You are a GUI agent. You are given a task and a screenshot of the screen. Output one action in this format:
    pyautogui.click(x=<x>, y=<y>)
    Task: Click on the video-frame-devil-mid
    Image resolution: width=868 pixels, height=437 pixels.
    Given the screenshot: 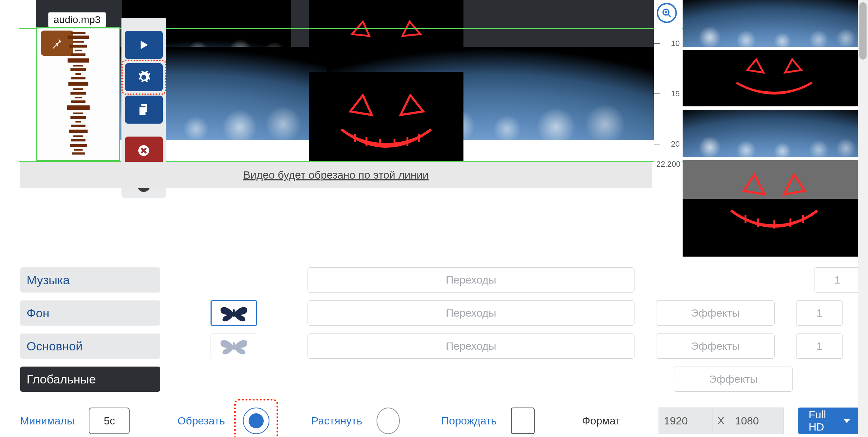 What is the action you would take?
    pyautogui.click(x=386, y=119)
    